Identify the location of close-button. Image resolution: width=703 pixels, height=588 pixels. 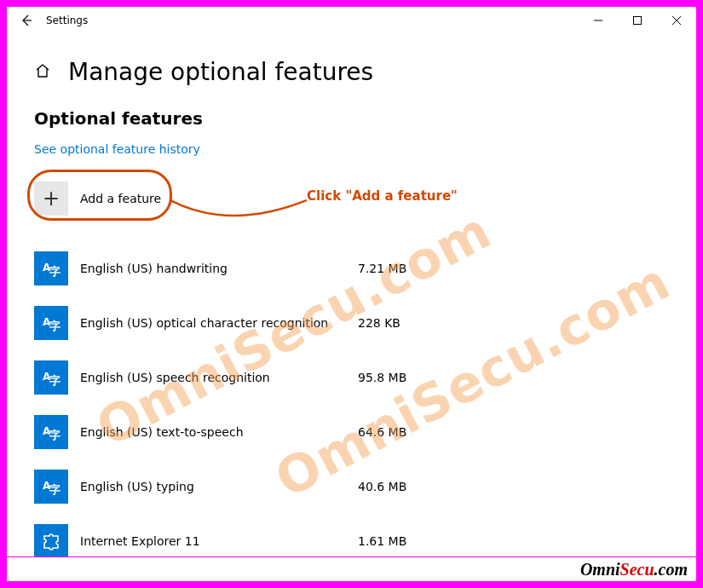
(677, 20).